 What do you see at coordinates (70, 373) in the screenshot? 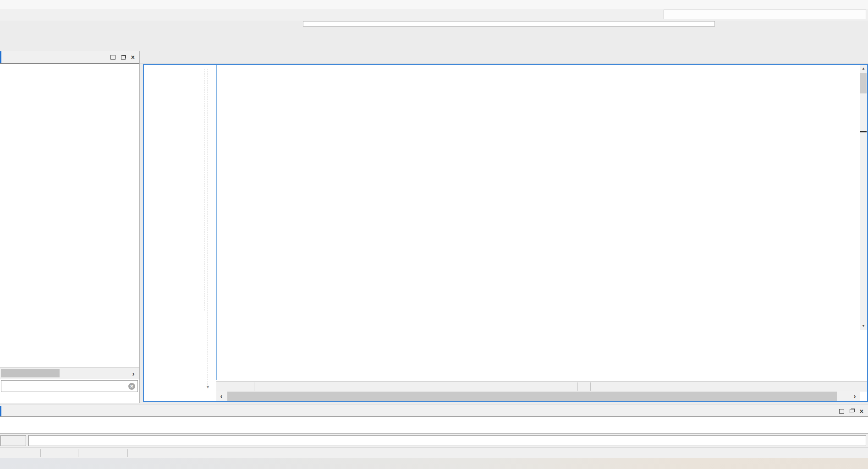
I see `functions-horizontal-scrollbar: ›` at bounding box center [70, 373].